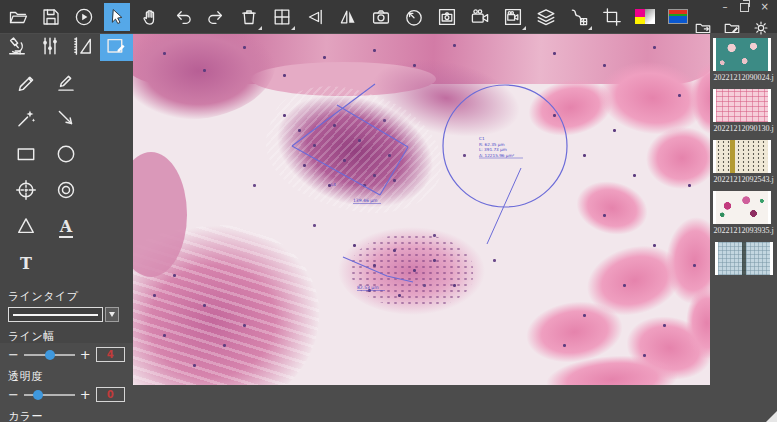 The height and width of the screenshot is (422, 777). What do you see at coordinates (546, 17) in the screenshot?
I see `layers-button` at bounding box center [546, 17].